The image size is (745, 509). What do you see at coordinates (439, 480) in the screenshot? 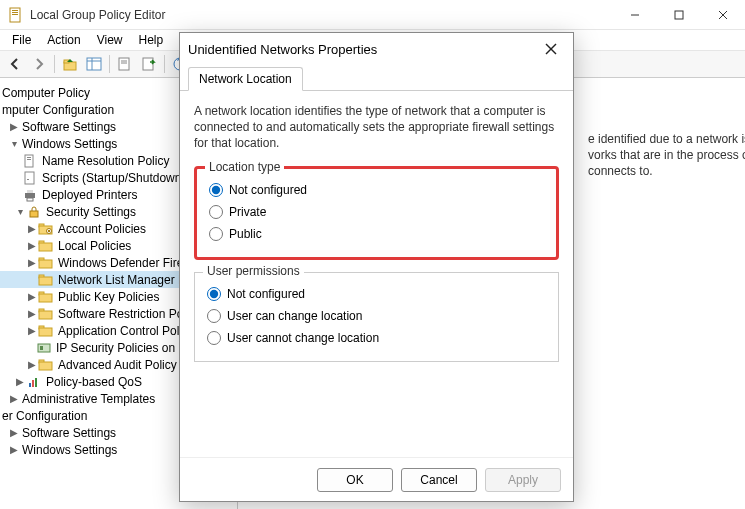
I see `cancel-button: Cancel` at bounding box center [439, 480].